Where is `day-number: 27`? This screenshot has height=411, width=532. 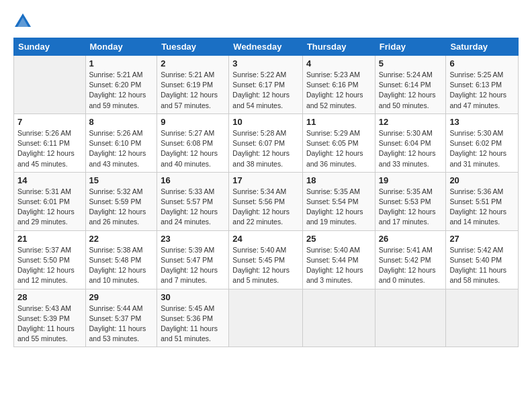
day-number: 27 is located at coordinates (482, 239).